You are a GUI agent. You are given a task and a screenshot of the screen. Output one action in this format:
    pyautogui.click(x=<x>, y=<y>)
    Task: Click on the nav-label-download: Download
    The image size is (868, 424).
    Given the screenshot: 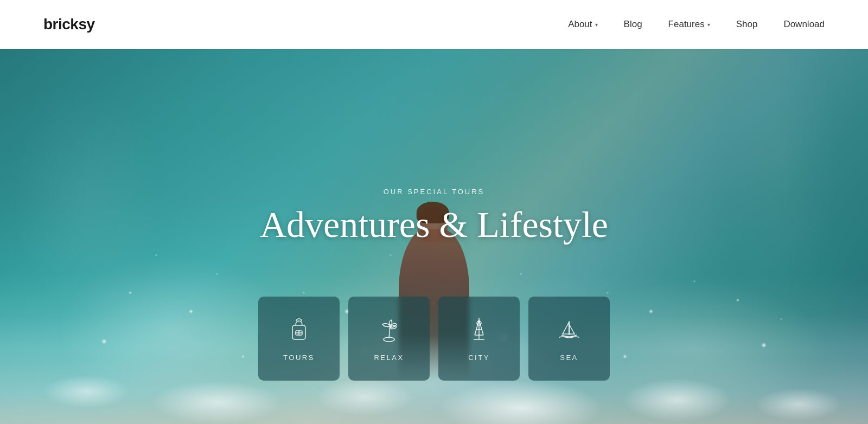 What is the action you would take?
    pyautogui.click(x=804, y=24)
    